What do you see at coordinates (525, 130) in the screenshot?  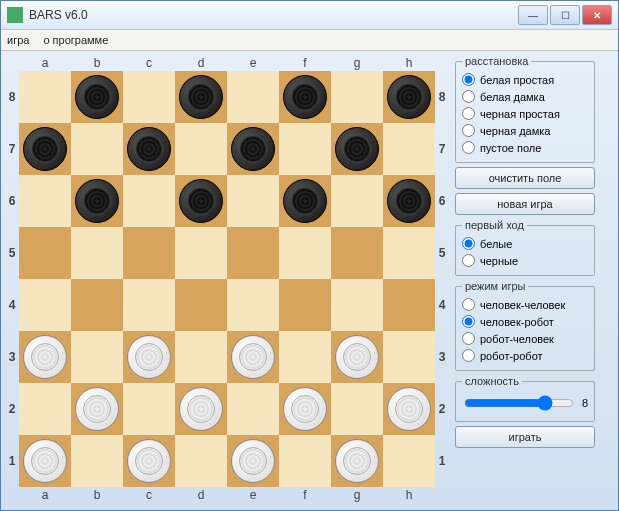 I see `setup-option: черная дамка` at bounding box center [525, 130].